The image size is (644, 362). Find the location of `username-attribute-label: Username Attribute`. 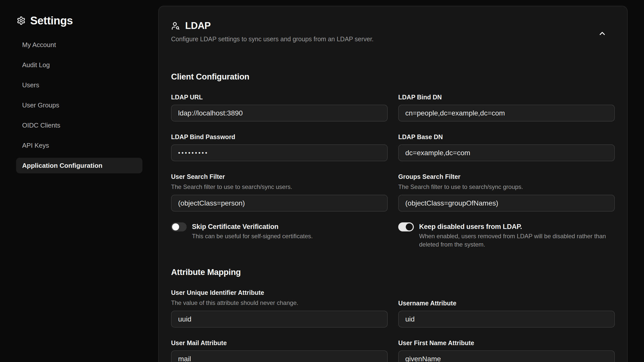

username-attribute-label: Username Attribute is located at coordinates (507, 303).